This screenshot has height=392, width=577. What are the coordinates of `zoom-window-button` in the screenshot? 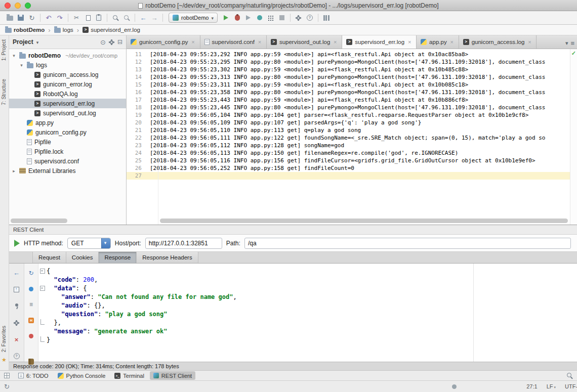 It's located at (28, 6).